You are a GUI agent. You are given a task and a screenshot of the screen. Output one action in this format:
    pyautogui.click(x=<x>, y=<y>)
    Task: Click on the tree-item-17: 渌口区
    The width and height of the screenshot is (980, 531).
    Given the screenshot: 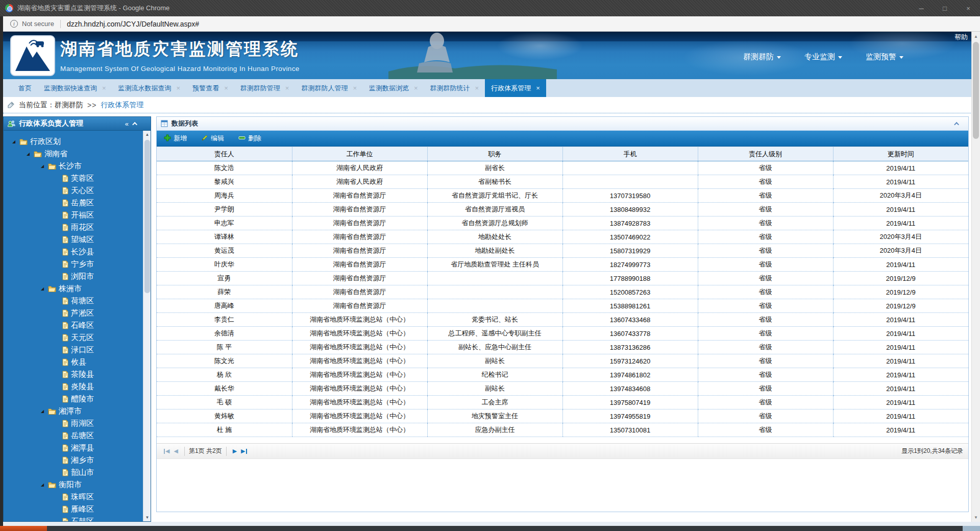 What is the action you would take?
    pyautogui.click(x=74, y=350)
    